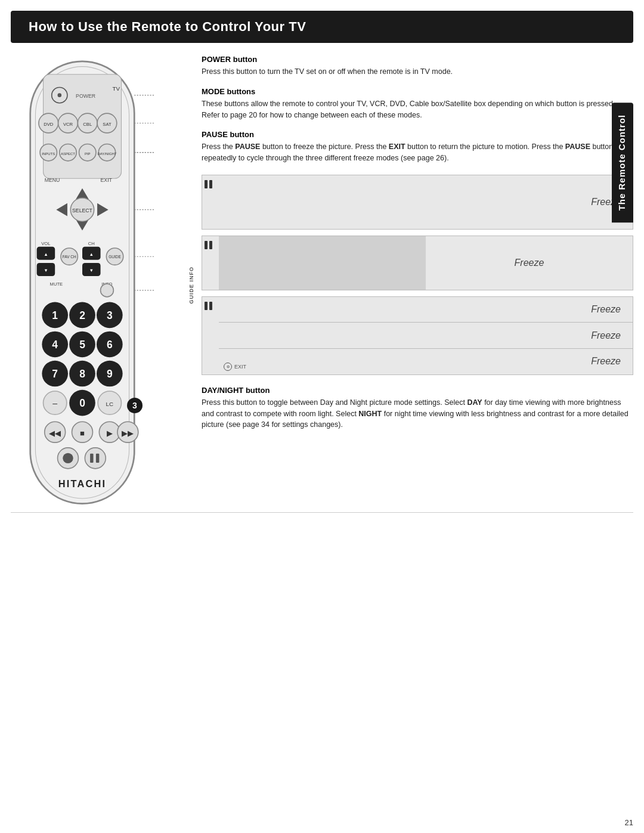 Image resolution: width=644 pixels, height=833 pixels. Describe the element at coordinates (417, 202) in the screenshot. I see `freeze-diagram-1: Freeze` at that location.